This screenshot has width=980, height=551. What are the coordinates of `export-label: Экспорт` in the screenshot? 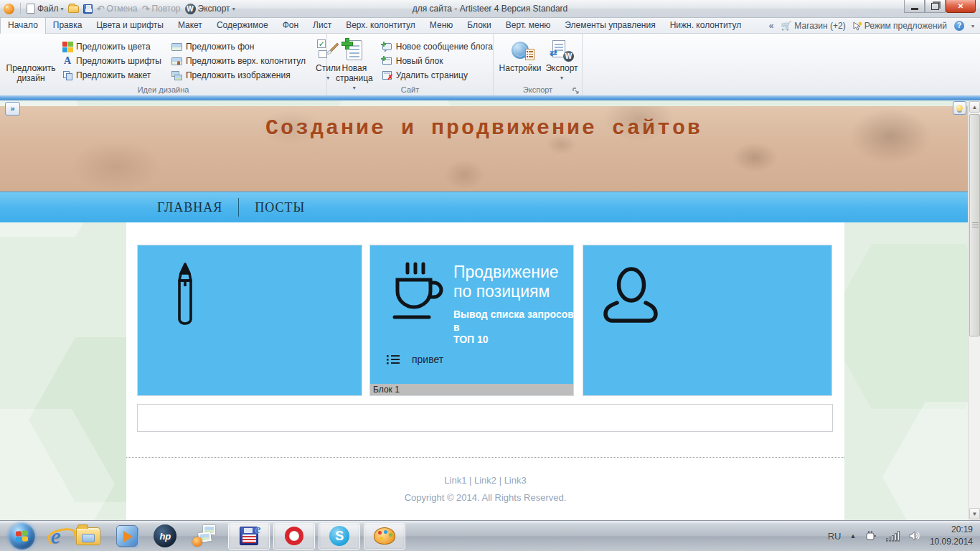 It's located at (214, 9).